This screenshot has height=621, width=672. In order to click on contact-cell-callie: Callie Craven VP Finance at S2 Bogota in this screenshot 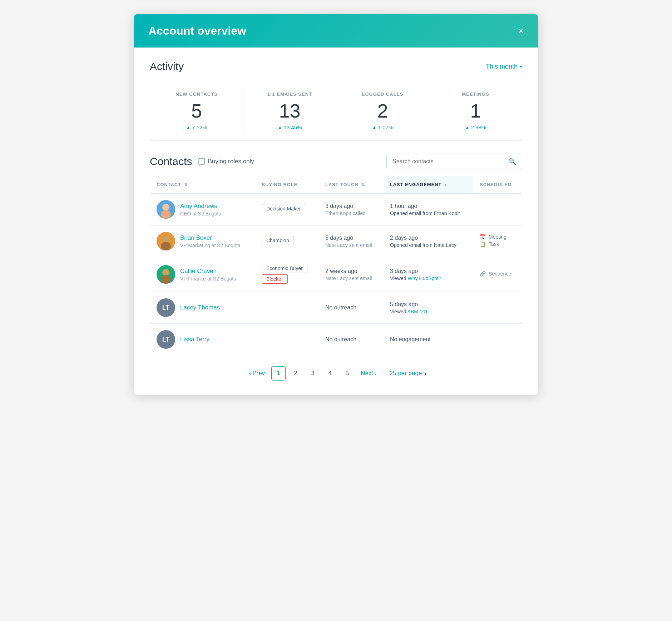, I will do `click(203, 274)`.